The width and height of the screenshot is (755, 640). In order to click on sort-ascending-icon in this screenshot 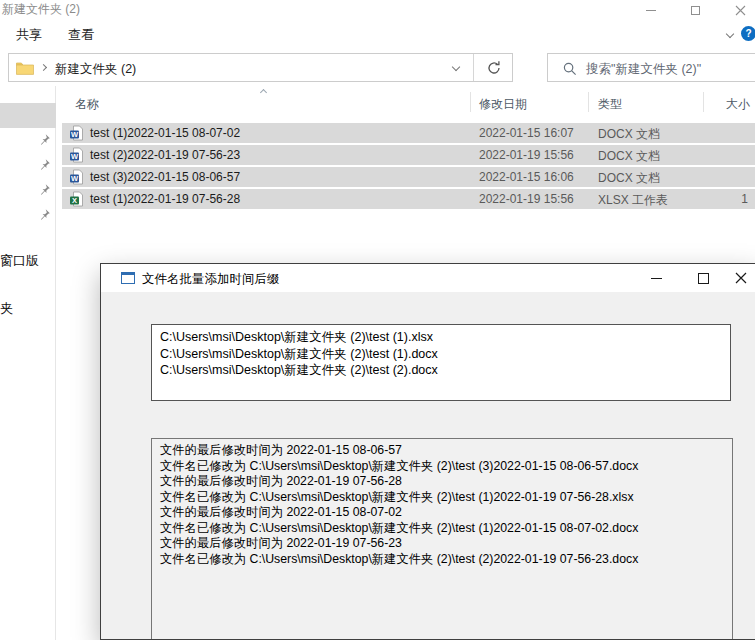, I will do `click(264, 92)`.